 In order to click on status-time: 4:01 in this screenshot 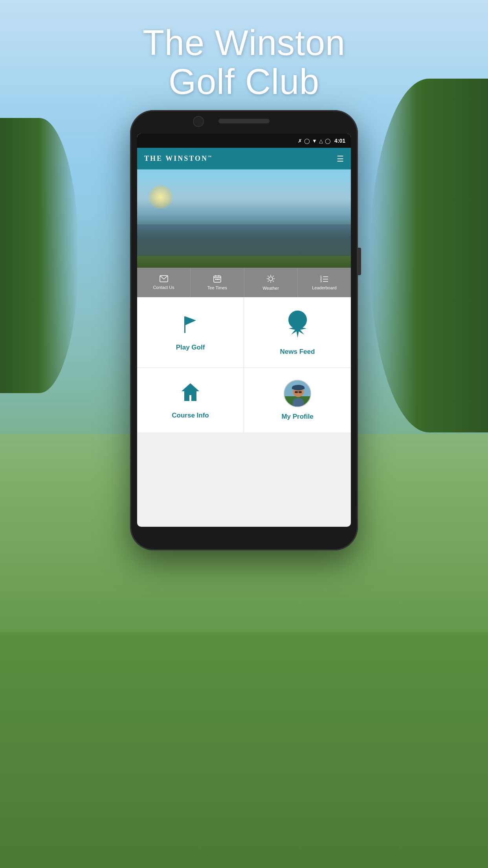, I will do `click(340, 141)`.